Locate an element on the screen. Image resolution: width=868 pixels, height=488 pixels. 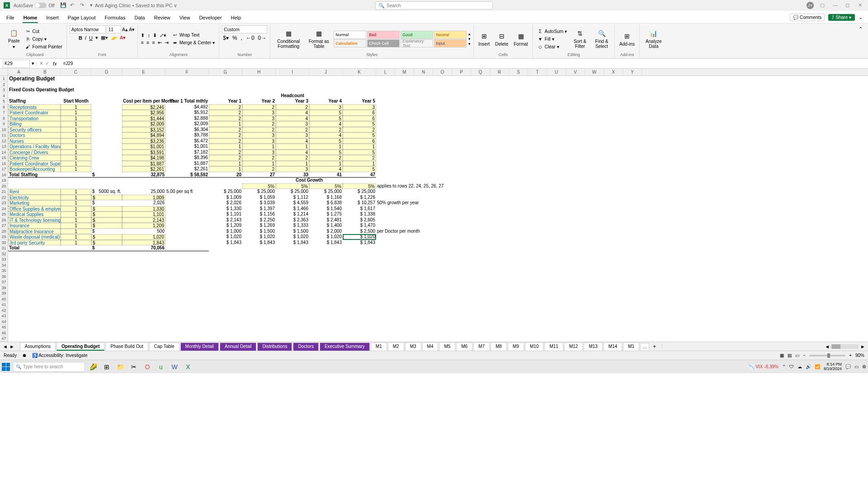
menu-tab-formulas: Formulas is located at coordinates (115, 18).